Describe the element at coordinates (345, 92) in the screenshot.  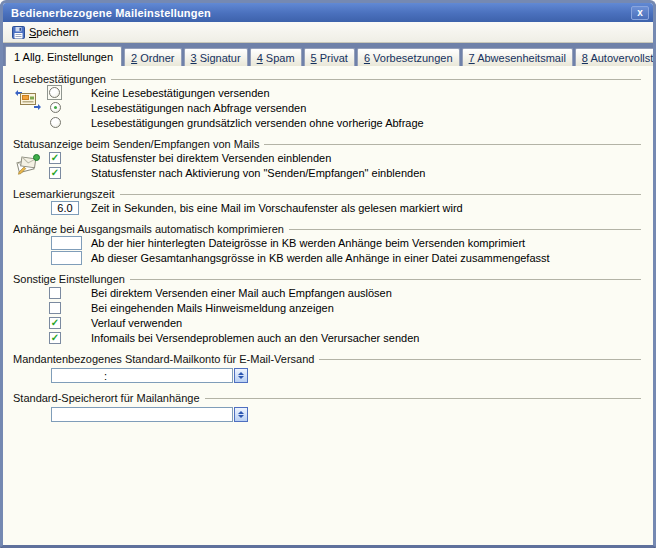
I see `option-row: Keine Lesebestätigungen versenden` at that location.